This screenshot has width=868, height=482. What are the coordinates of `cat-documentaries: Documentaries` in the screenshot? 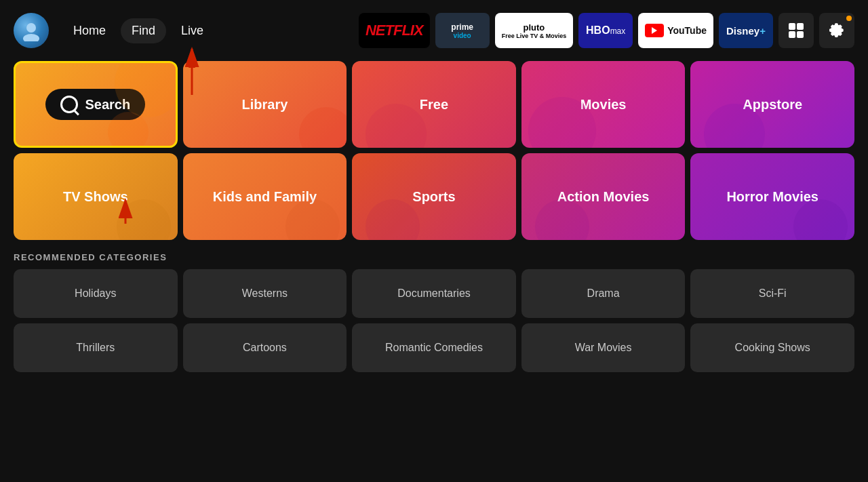 It's located at (434, 294).